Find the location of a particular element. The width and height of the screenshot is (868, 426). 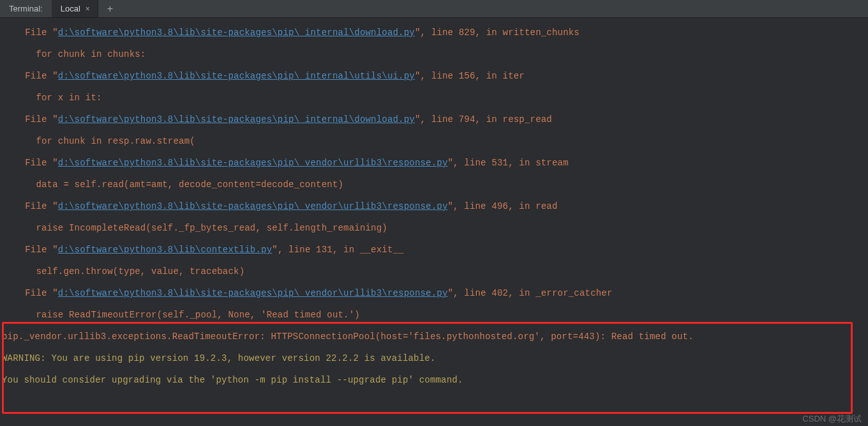

traceback-body-line: for chunk in resp.raw.stream( is located at coordinates (434, 141).